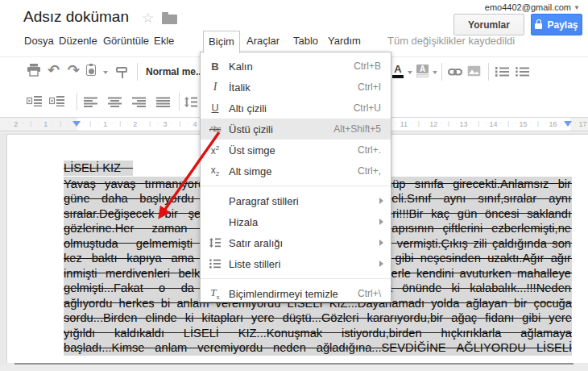 The width and height of the screenshot is (588, 371). What do you see at coordinates (532, 7) in the screenshot?
I see `account-email: emo4402@gmail.com ▼` at bounding box center [532, 7].